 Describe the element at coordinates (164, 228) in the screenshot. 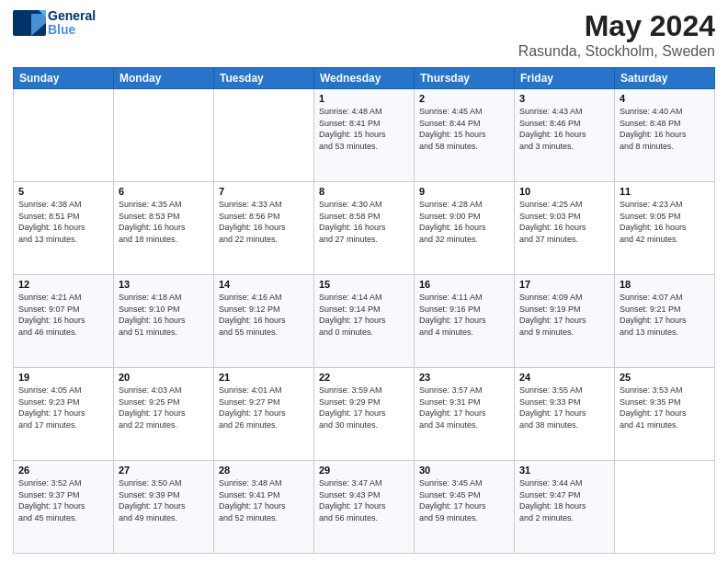

I see `calendar-cell: 6Sunrise: 4:35 AM Sunset: 8:53 PM Daylig…` at that location.